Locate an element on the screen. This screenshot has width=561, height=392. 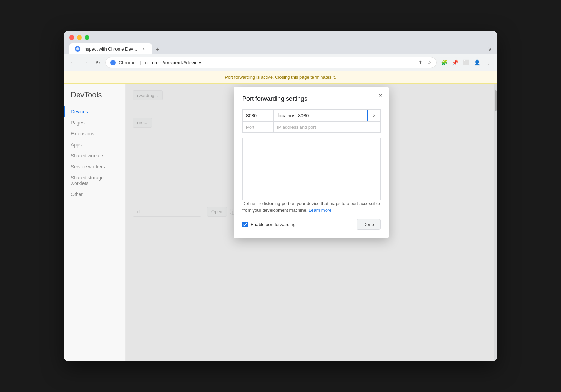
toolbar-icons: 🧩 📌 ⬜ 👤 ⋮ is located at coordinates (466, 63).